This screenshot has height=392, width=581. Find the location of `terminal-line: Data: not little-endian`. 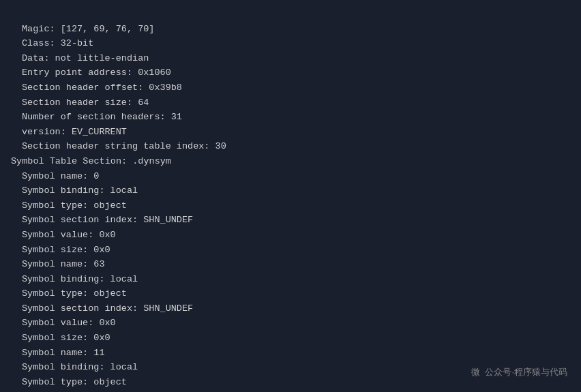

terminal-line: Data: not little-endian is located at coordinates (290, 59).